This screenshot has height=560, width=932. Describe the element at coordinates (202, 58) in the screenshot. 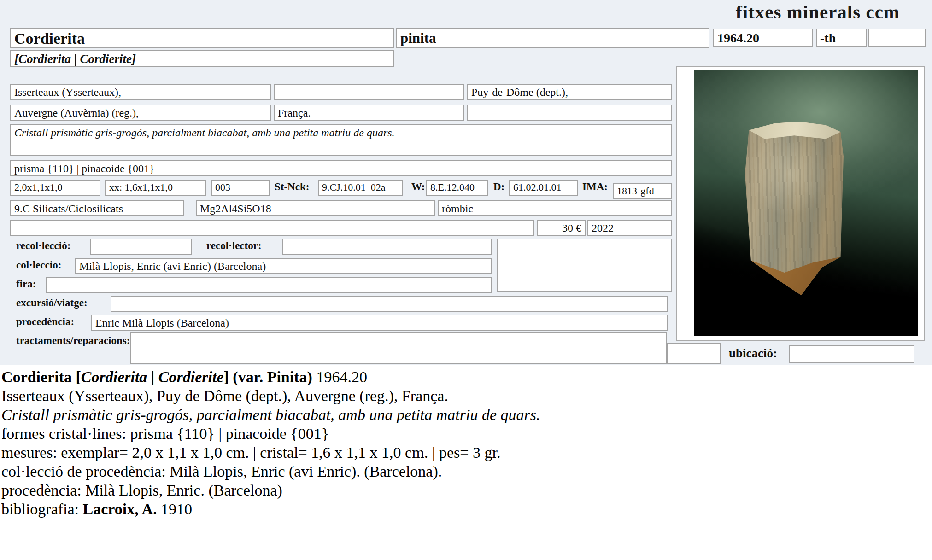

I see `synonyms-field: [Cordierita | Cordierite]` at that location.